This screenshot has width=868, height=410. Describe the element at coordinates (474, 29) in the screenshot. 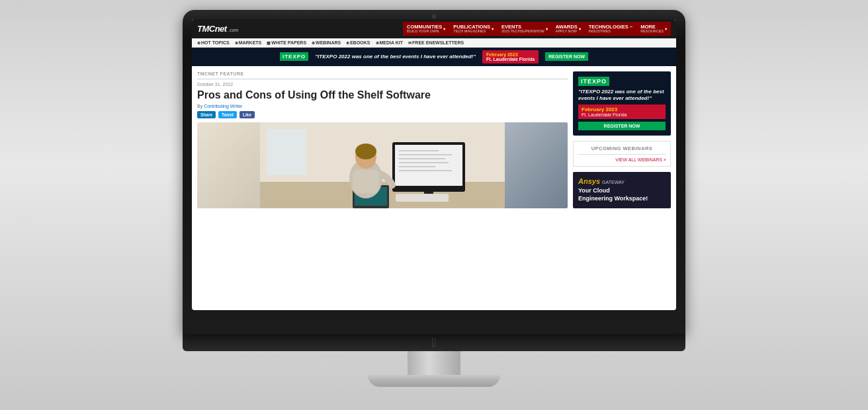

I see `nav-item-publications: PUBLICATIONS TECH MAGAZINES ▾` at that location.